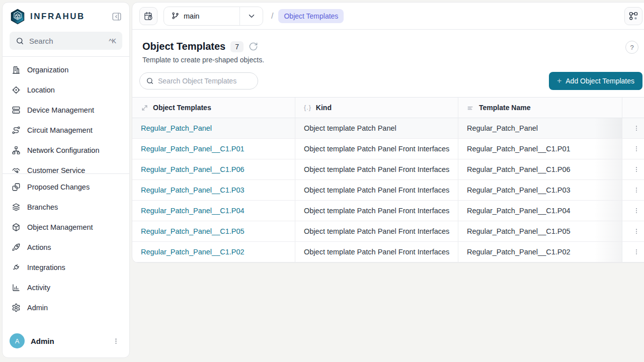  What do you see at coordinates (66, 342) in the screenshot?
I see `sidebar-user: A Admin` at bounding box center [66, 342].